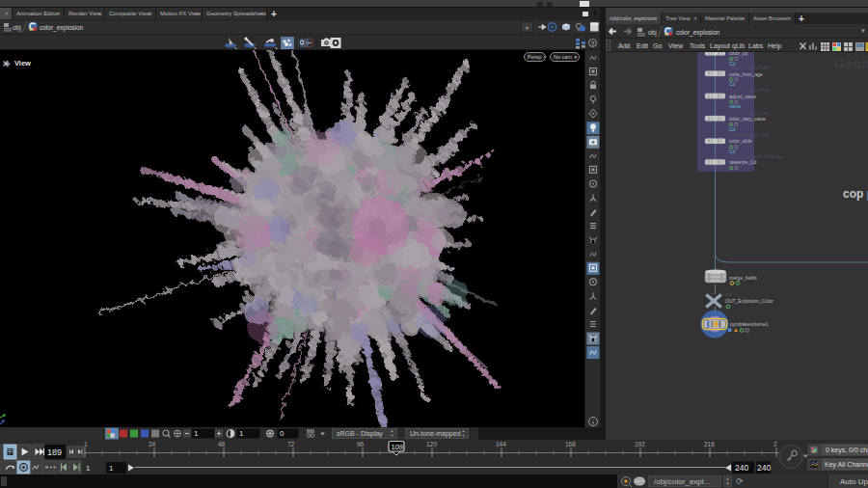 The height and width of the screenshot is (488, 868). I want to click on svg-text: 0, so click(282, 434).